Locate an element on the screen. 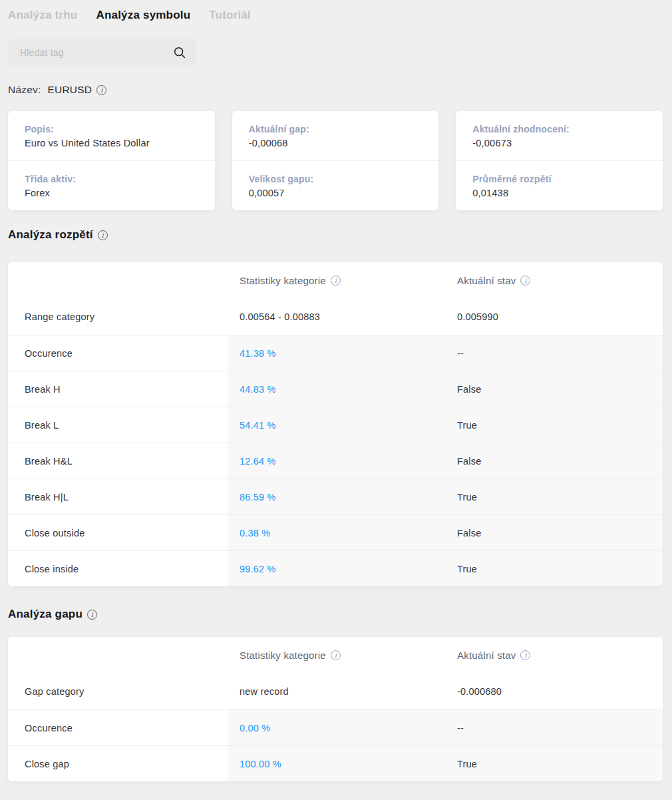 The width and height of the screenshot is (672, 800). stat-value: 100.00 % is located at coordinates (337, 764).